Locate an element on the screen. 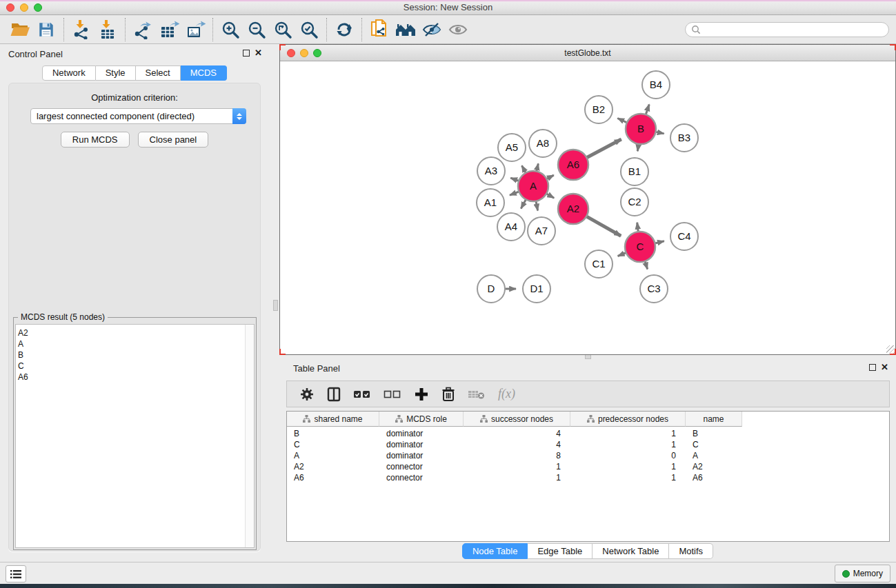  tab-network-table: Network Table is located at coordinates (630, 551).